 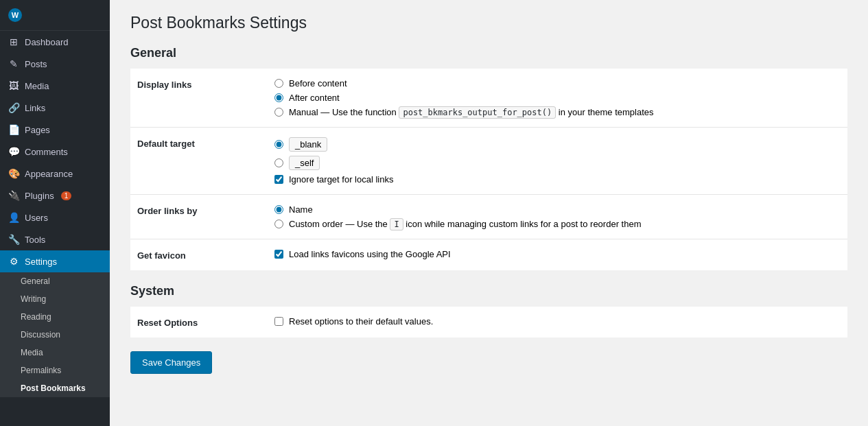 I want to click on custom-order-code: I, so click(x=397, y=224).